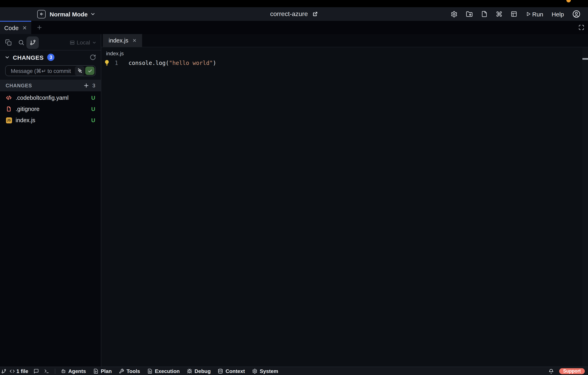  Describe the element at coordinates (454, 14) in the screenshot. I see `settings-gear-icon` at that location.